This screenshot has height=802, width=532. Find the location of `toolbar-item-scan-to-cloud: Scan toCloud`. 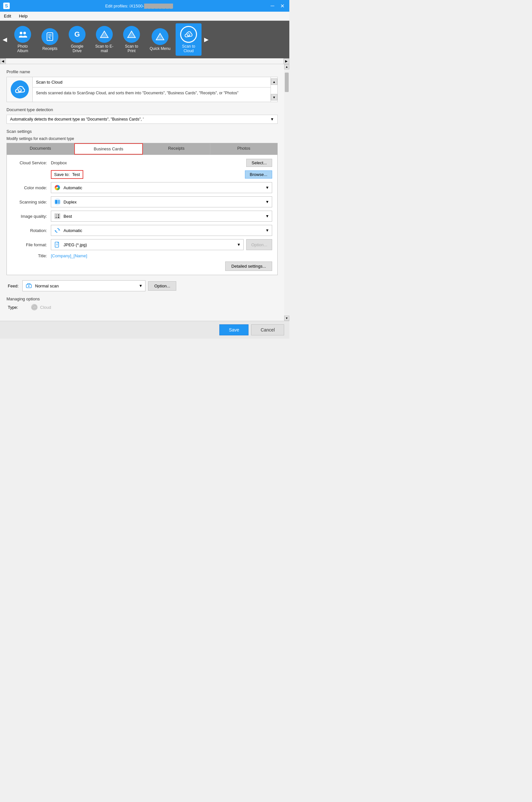

toolbar-item-scan-to-cloud: Scan toCloud is located at coordinates (189, 39).